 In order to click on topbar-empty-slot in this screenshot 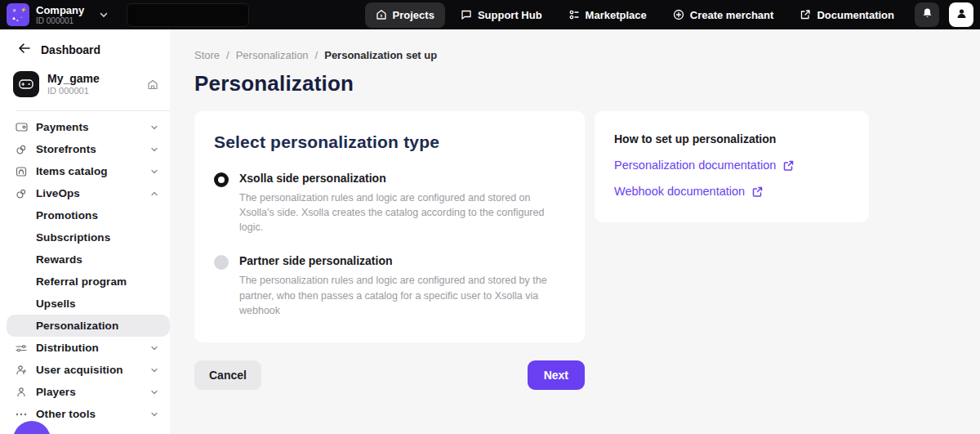, I will do `click(188, 15)`.